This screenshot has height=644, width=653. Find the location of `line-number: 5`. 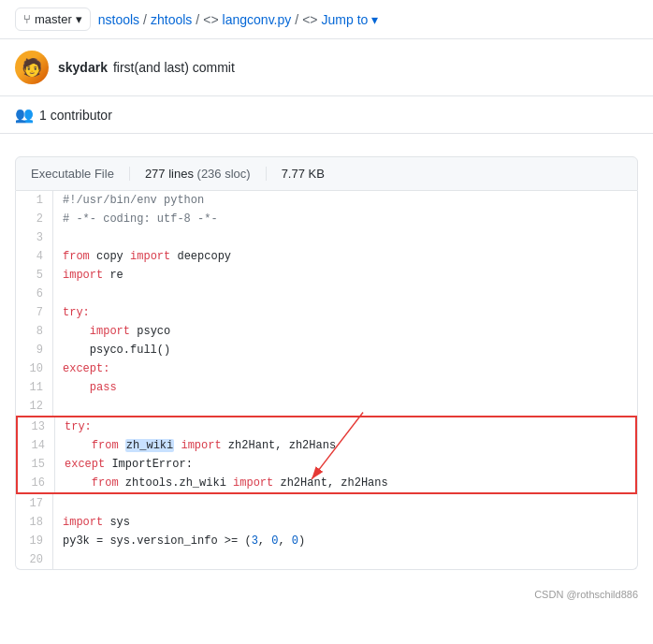

line-number: 5 is located at coordinates (35, 275).